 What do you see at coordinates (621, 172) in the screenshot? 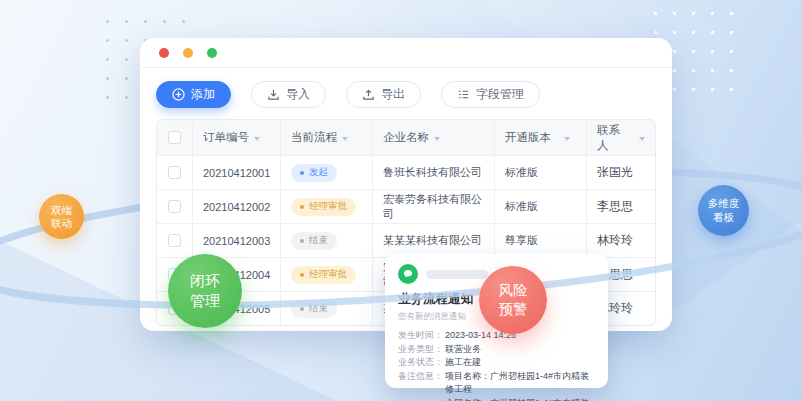
I see `contact-cell: 张国光` at bounding box center [621, 172].